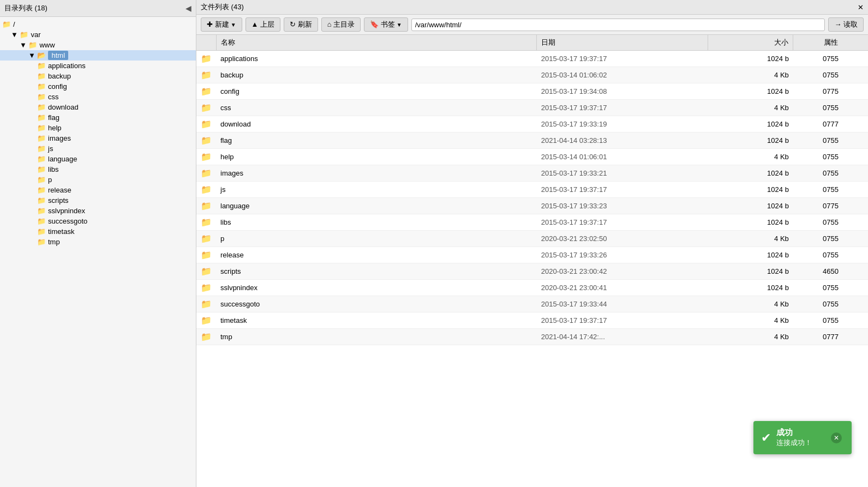 This screenshot has width=868, height=487. I want to click on row-name-cell: sslvpnindex, so click(376, 288).